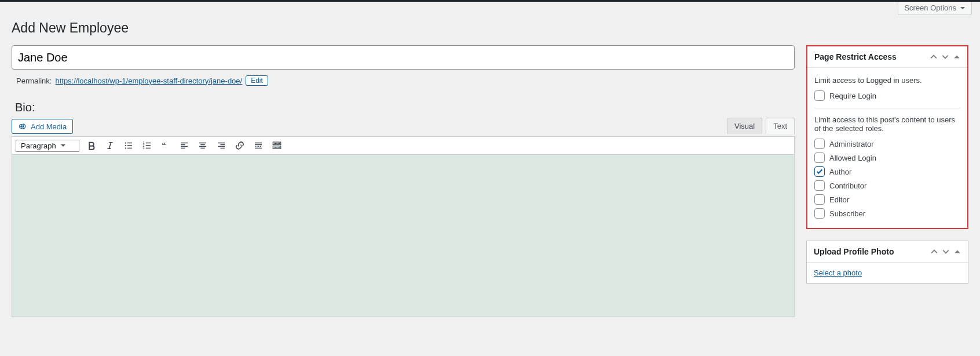  Describe the element at coordinates (34, 81) in the screenshot. I see `permalink-label: Permalink:` at that location.